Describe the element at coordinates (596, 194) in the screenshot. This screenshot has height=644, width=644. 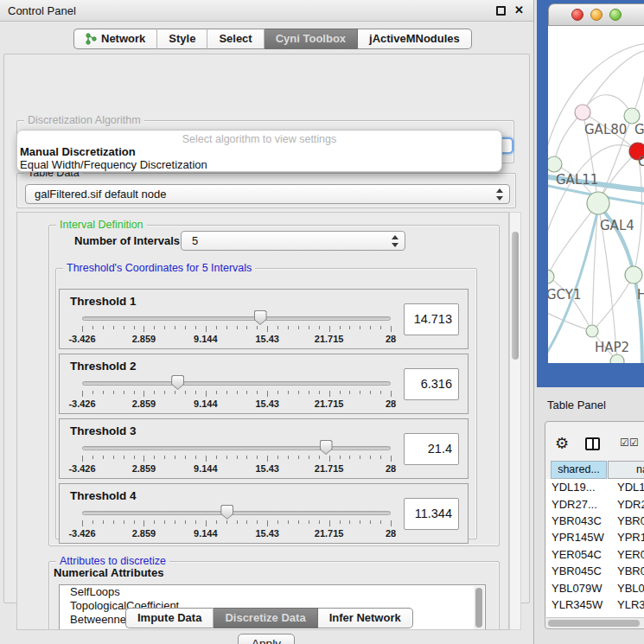
I see `network-graph: GAL80GACGAL11GAL4GCY1HHAP2` at that location.